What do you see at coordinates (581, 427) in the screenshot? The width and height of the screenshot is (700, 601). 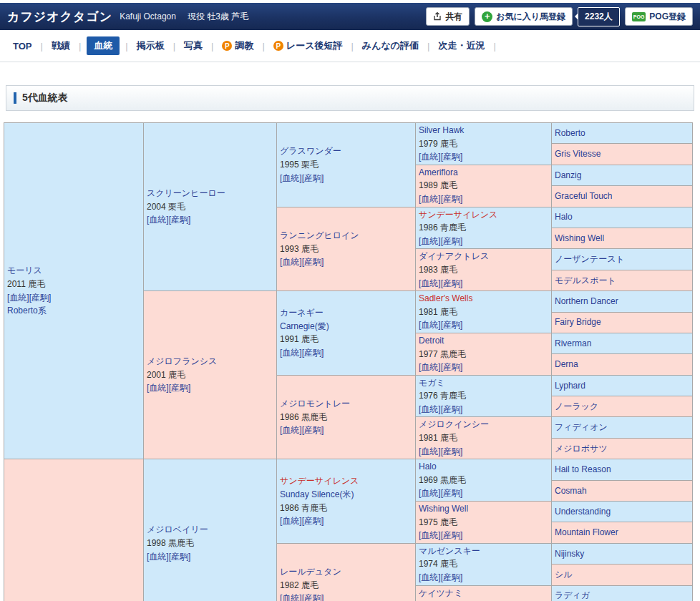 I see `horse-link: フィディオン` at bounding box center [581, 427].